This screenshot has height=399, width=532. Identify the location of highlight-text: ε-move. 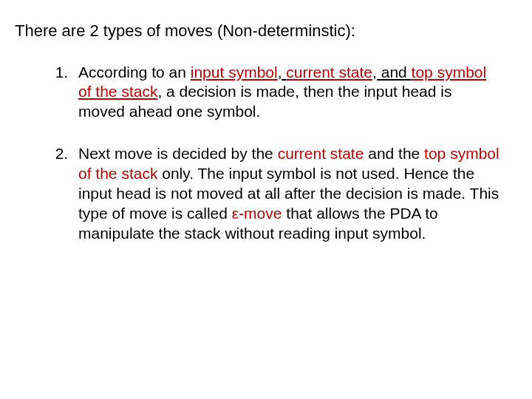
(257, 213).